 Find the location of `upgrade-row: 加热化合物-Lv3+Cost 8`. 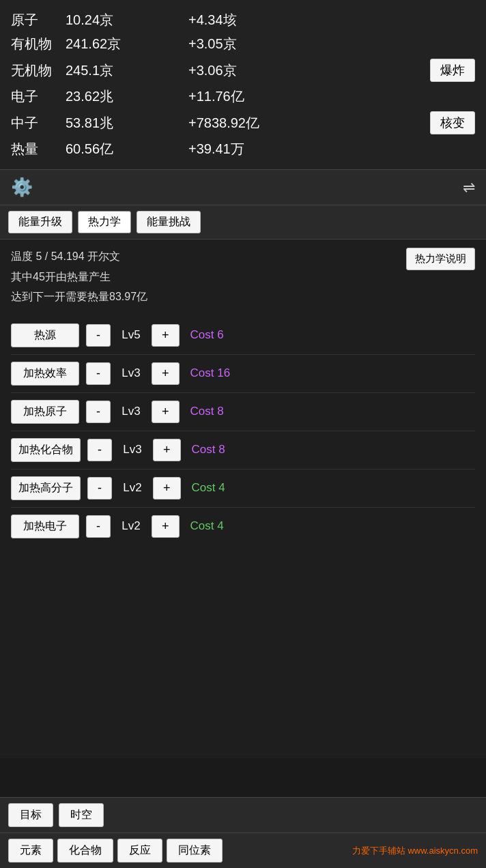

upgrade-row: 加热化合物-Lv3+Cost 8 is located at coordinates (243, 450).